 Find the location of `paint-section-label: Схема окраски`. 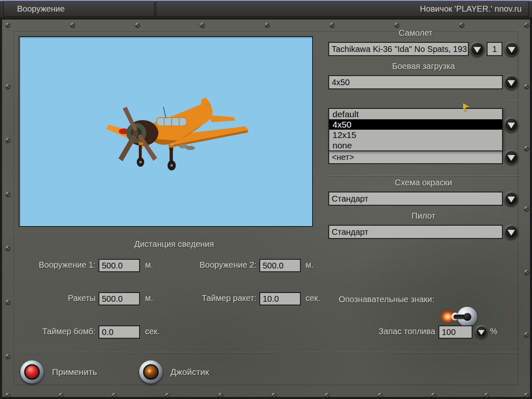

paint-section-label: Схема окраски is located at coordinates (424, 183).